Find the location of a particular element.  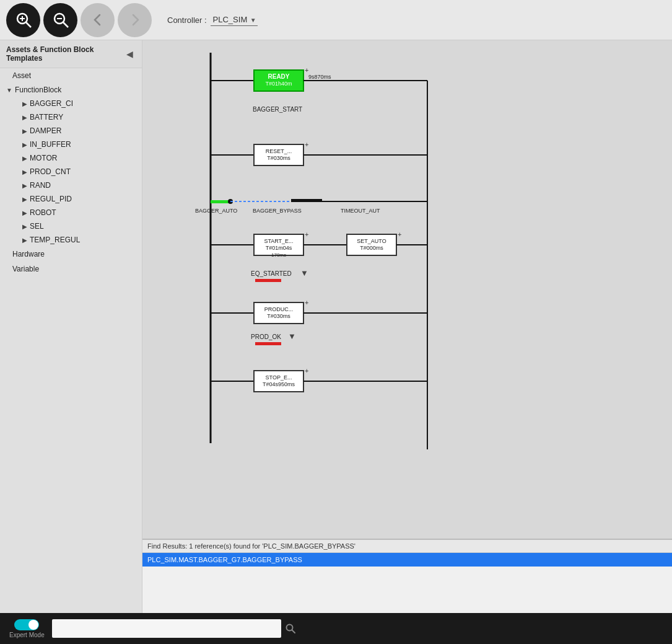

find-results-row-0: PLC_SIM.MAST.BAGGER_G7.BAGGER_BYPASS is located at coordinates (408, 560).